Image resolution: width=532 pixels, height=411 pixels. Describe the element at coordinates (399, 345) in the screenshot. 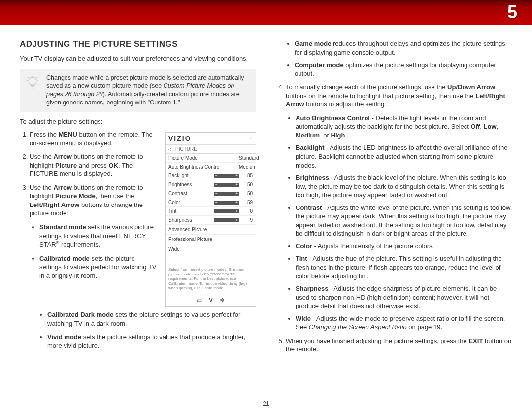

I see `step-5: When you have finished adjusting the pic…` at that location.